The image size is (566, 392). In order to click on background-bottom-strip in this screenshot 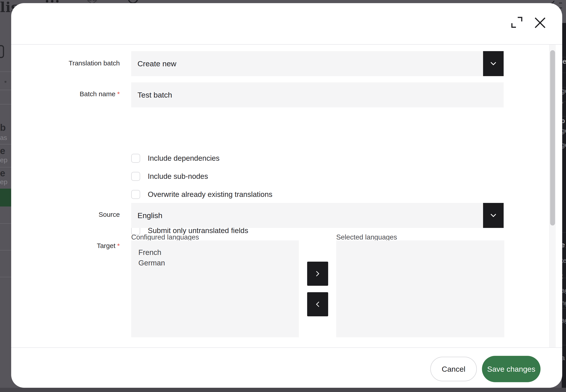, I will do `click(283, 390)`.